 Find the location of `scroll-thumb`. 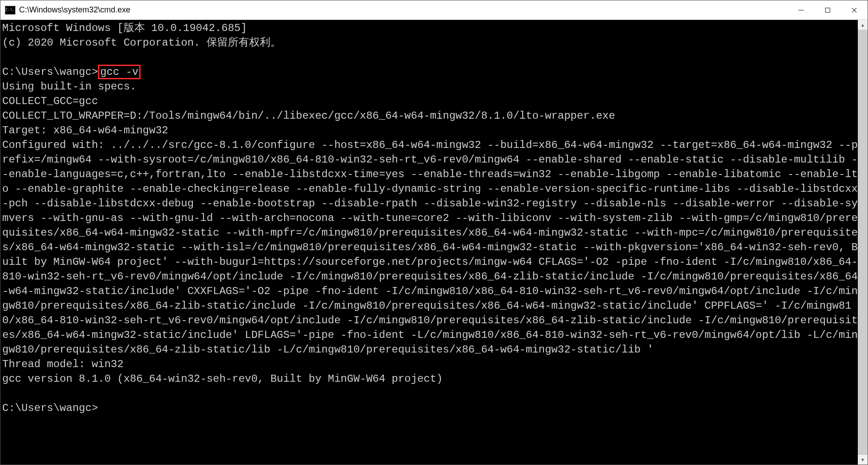

scroll-thumb is located at coordinates (863, 242).